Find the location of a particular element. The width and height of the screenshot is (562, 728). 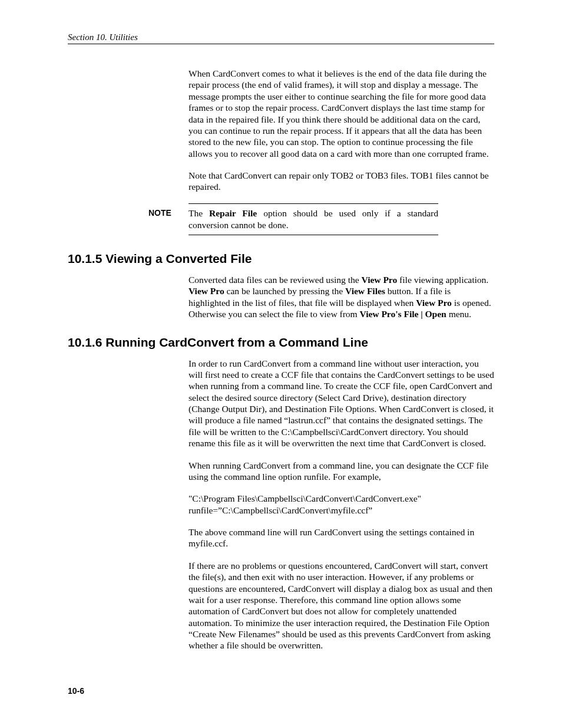

s1-p: Converted data files can be reviewed usi… is located at coordinates (342, 297).